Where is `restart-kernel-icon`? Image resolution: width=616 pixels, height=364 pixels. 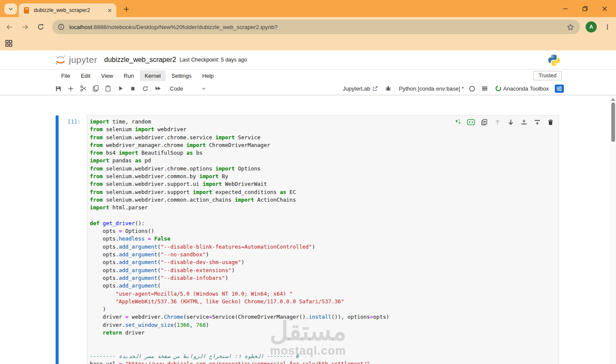
restart-kernel-icon is located at coordinates (145, 88).